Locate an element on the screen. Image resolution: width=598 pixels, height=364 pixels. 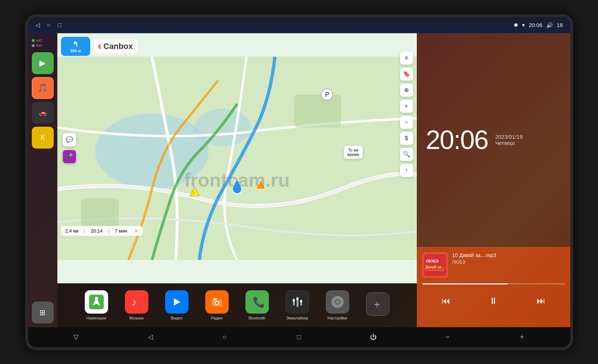
zoom-out-btn: − is located at coordinates (407, 122).